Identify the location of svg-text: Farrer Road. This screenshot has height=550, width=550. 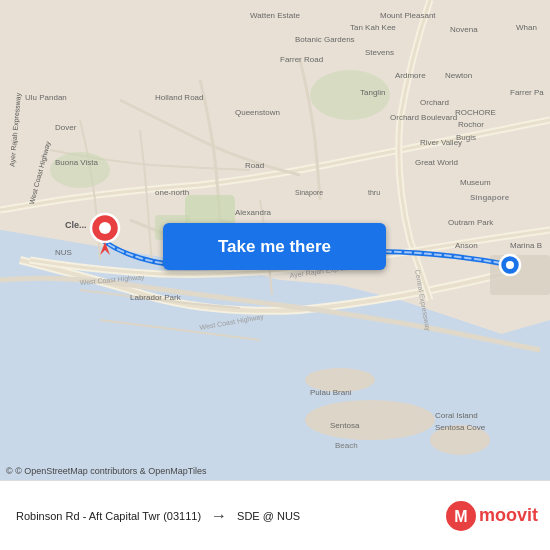
(302, 60).